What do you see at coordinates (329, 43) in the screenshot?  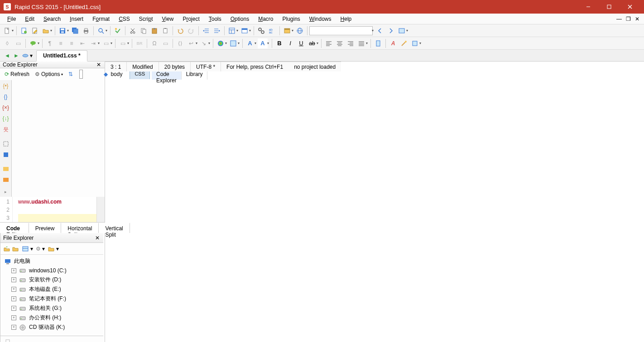 I see `align-left-icon` at bounding box center [329, 43].